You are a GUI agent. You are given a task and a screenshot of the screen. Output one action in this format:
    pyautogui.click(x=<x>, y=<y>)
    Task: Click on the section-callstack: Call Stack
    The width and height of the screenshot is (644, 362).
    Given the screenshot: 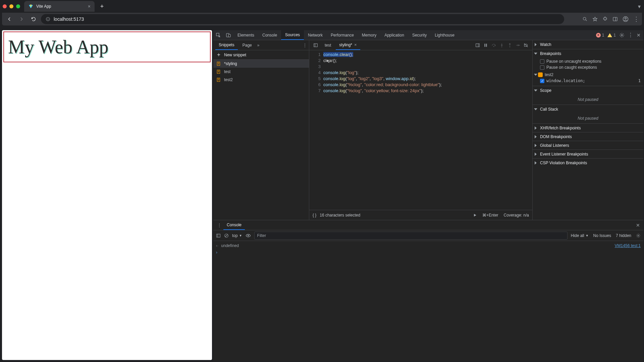 What is the action you would take?
    pyautogui.click(x=588, y=109)
    